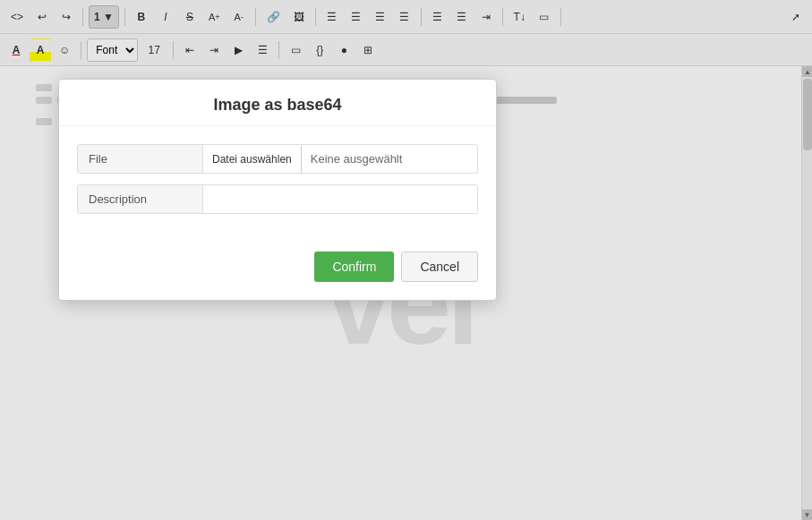 This screenshot has height=520, width=812. I want to click on dialog-title: Image as base64, so click(278, 106).